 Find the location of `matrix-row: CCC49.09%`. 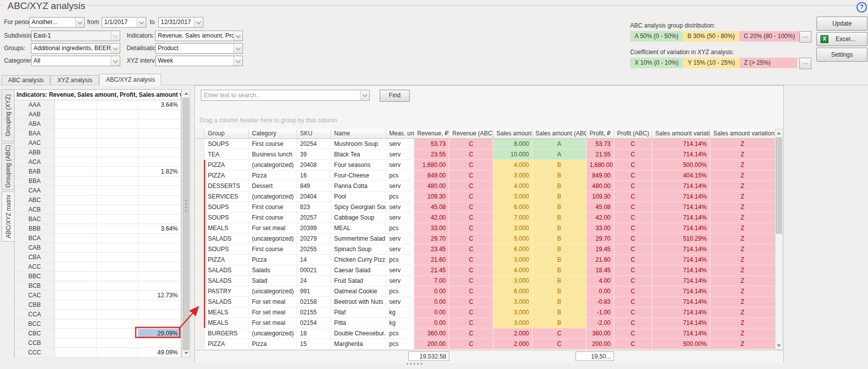

matrix-row: CCC49.09% is located at coordinates (98, 353).